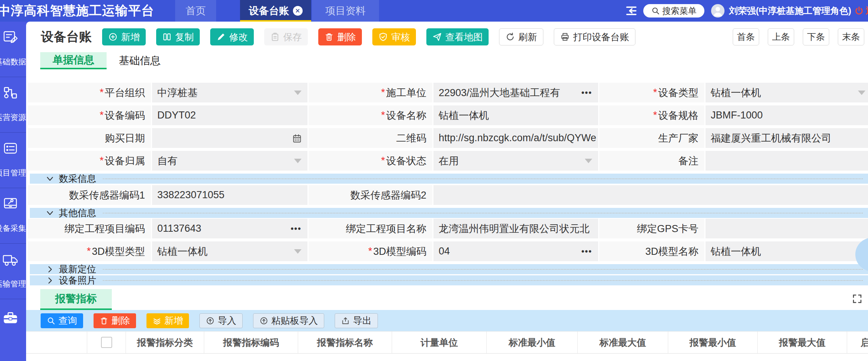 The height and width of the screenshot is (361, 868). What do you see at coordinates (383, 37) in the screenshot?
I see `shield-check-icon` at bounding box center [383, 37].